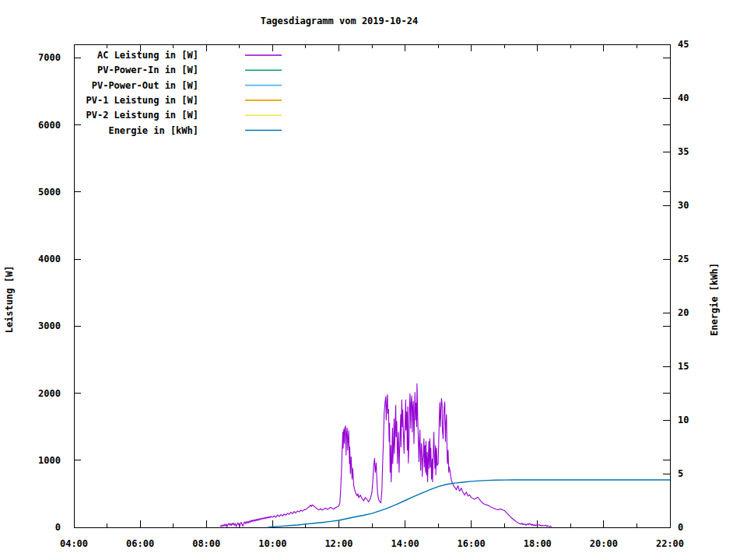 This screenshot has width=747, height=560. Describe the element at coordinates (683, 152) in the screenshot. I see `y-right-tick-label: 35` at that location.